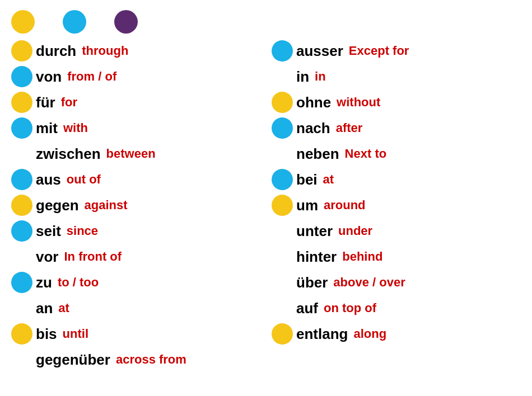 The width and height of the screenshot is (532, 396). What do you see at coordinates (78, 282) in the screenshot?
I see `translation-word: to / too` at bounding box center [78, 282].